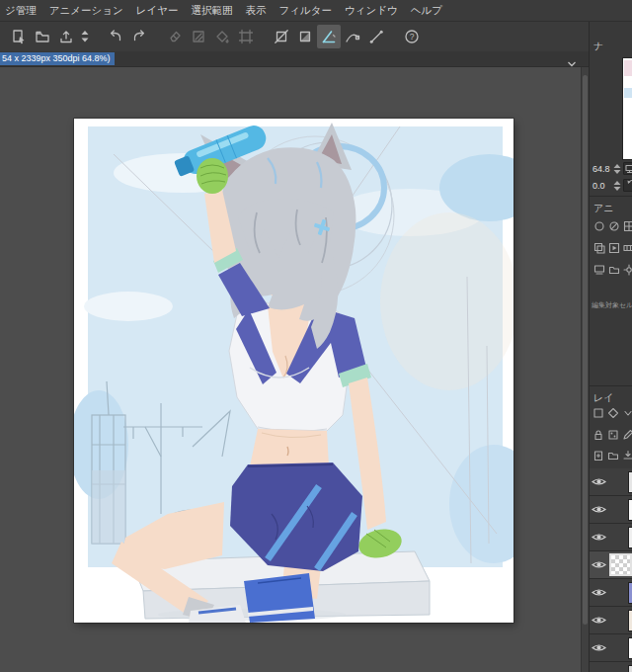 The image size is (632, 672). What do you see at coordinates (175, 37) in the screenshot?
I see `eraser-button` at bounding box center [175, 37].